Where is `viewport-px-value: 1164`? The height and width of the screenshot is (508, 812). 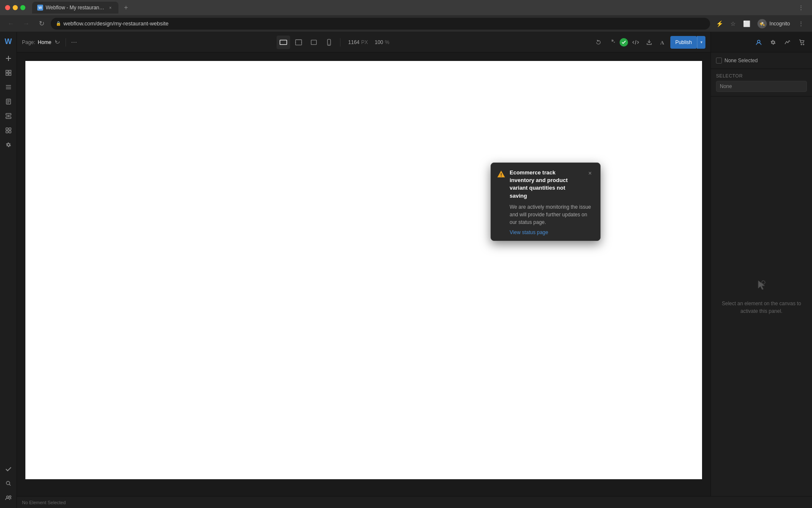
viewport-px-value: 1164 is located at coordinates (354, 42).